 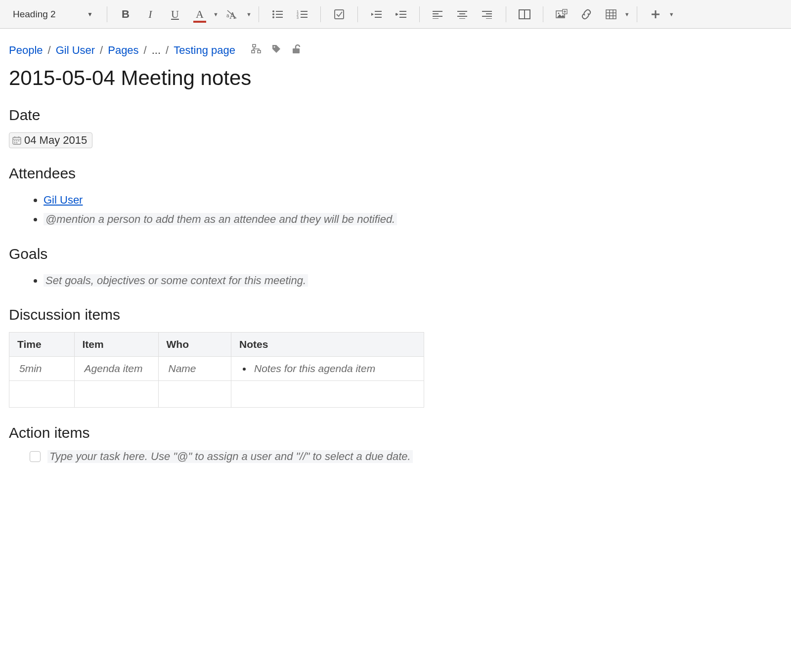 I want to click on cell-notes: Notes for this agenda item, so click(x=314, y=369).